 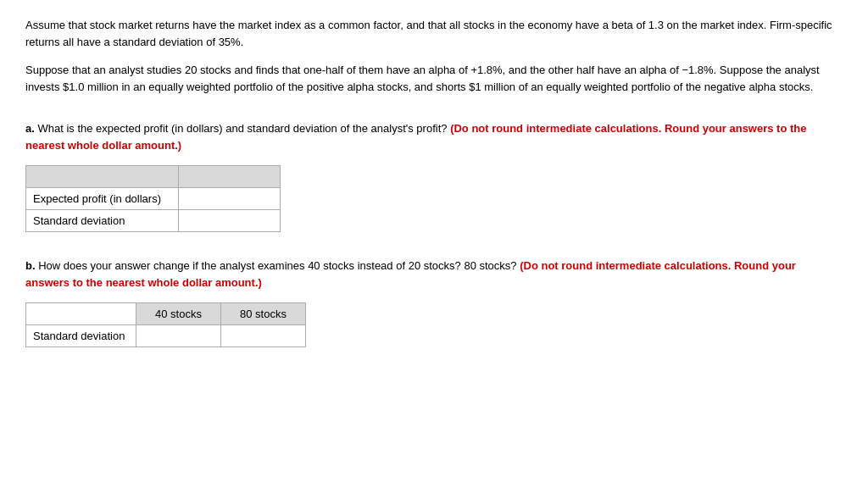 I want to click on question-a-label: a., so click(x=31, y=129).